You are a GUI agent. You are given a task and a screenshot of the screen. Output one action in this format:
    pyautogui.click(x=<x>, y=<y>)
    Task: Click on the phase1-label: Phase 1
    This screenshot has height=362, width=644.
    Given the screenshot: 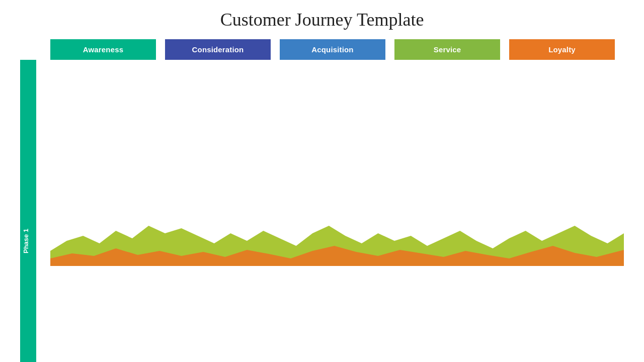 What is the action you would take?
    pyautogui.click(x=28, y=211)
    